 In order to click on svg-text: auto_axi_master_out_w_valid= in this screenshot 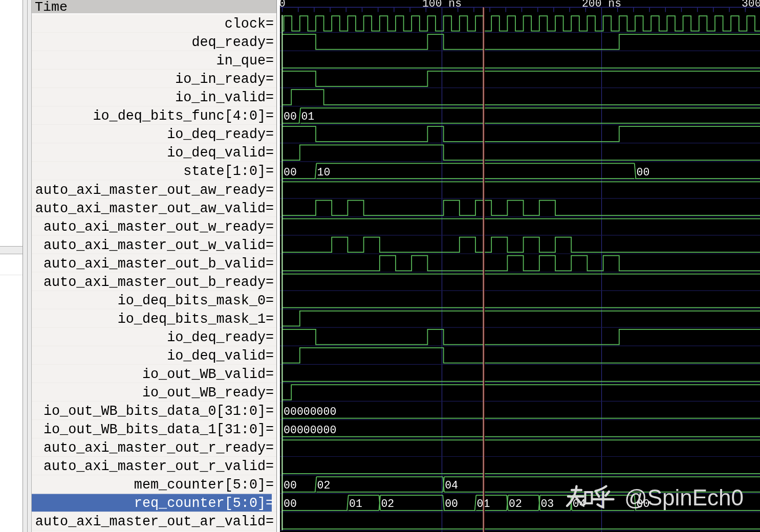, I will do `click(159, 246)`.